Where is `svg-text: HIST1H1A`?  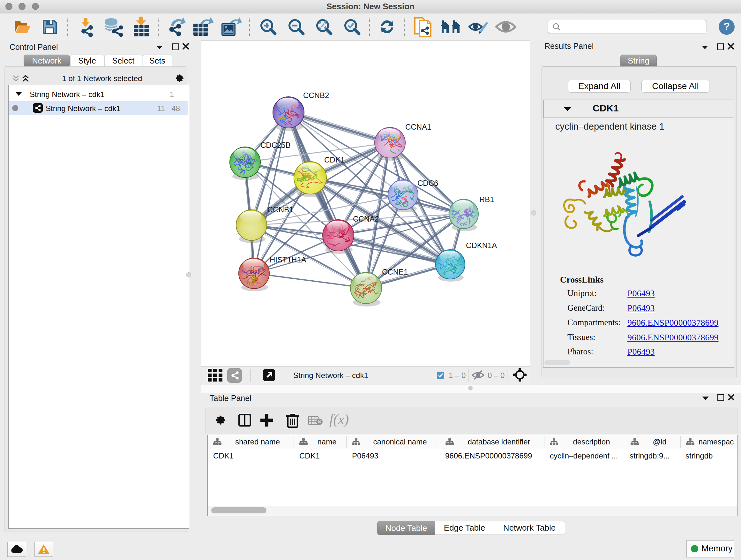
svg-text: HIST1H1A is located at coordinates (288, 260).